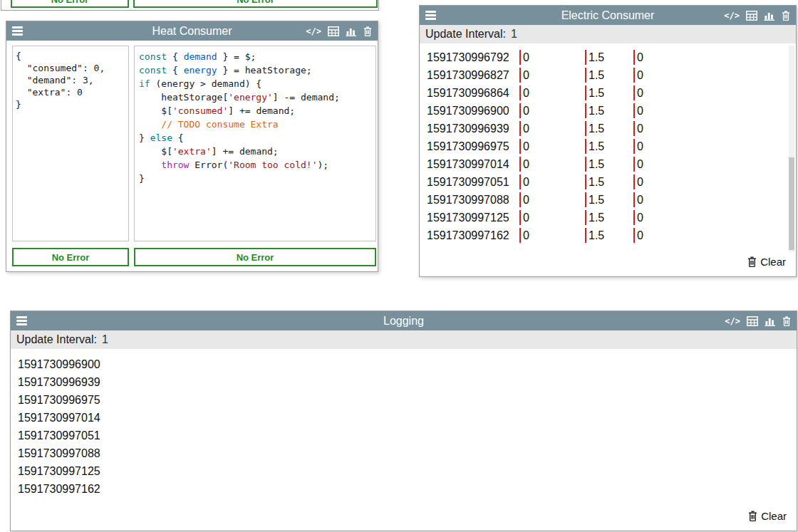  What do you see at coordinates (473, 218) in the screenshot?
I see `table-cell: 1591730997125` at bounding box center [473, 218].